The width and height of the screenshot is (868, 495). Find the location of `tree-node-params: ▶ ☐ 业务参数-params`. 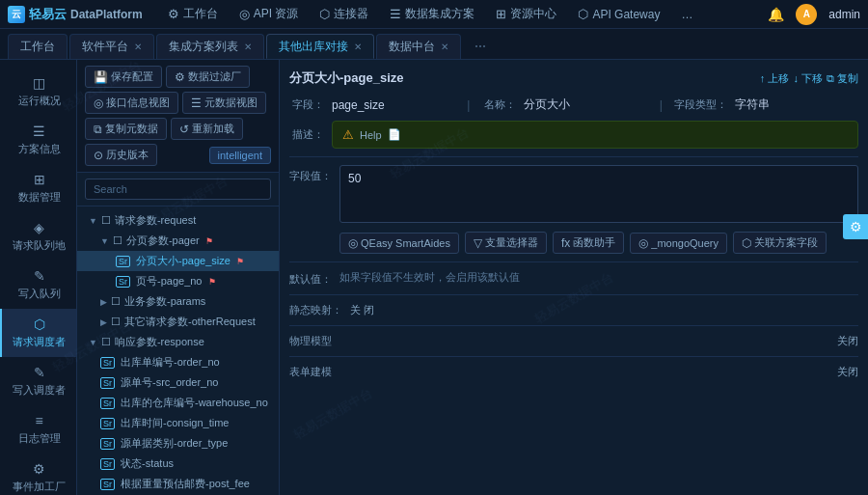

tree-node-params: ▶ ☐ 业务参数-params is located at coordinates (177, 301).